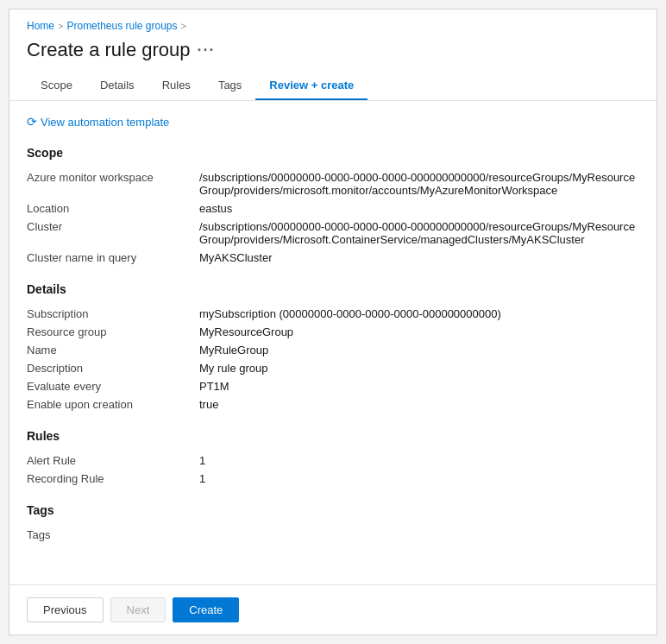 This screenshot has width=666, height=644. Describe the element at coordinates (60, 26) in the screenshot. I see `breadcrumb-sep-1: >` at that location.